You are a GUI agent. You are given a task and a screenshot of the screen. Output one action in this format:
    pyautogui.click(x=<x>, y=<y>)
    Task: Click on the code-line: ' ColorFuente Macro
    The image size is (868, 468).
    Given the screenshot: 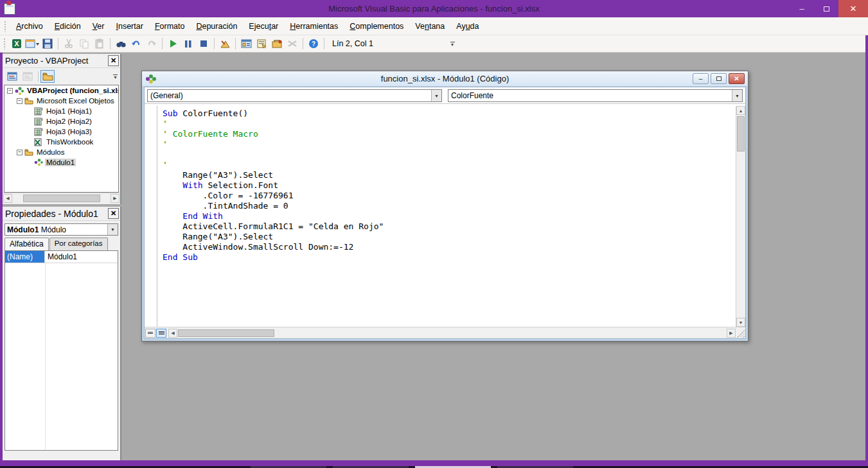 What is the action you would take?
    pyautogui.click(x=273, y=134)
    